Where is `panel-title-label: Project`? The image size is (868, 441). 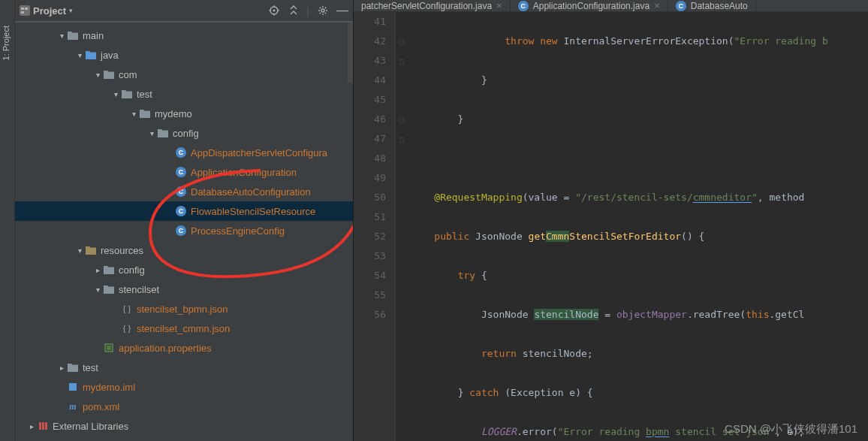
panel-title-label: Project is located at coordinates (50, 11).